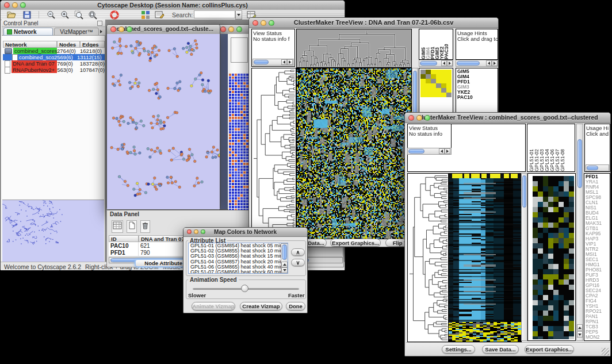 Image resolution: width=612 pixels, height=364 pixels. I want to click on attribute-item: GPL51-06 (GSM865) heat shock 40 min, so click(238, 267).